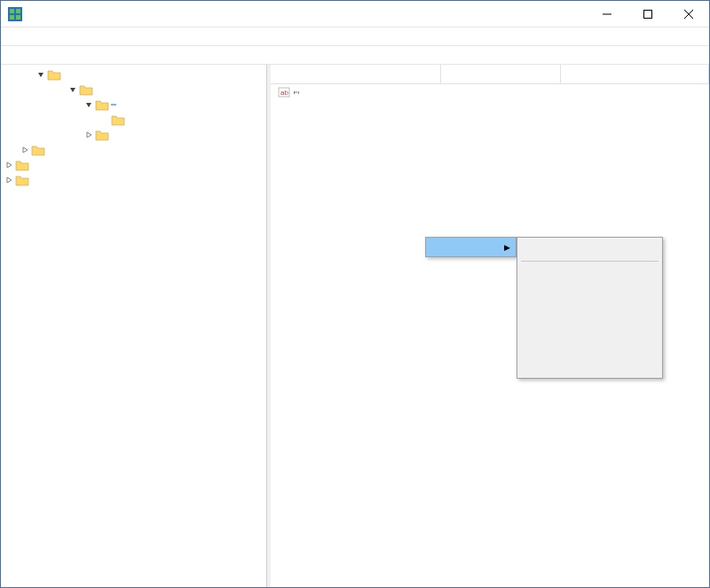  I want to click on address-bar, so click(355, 55).